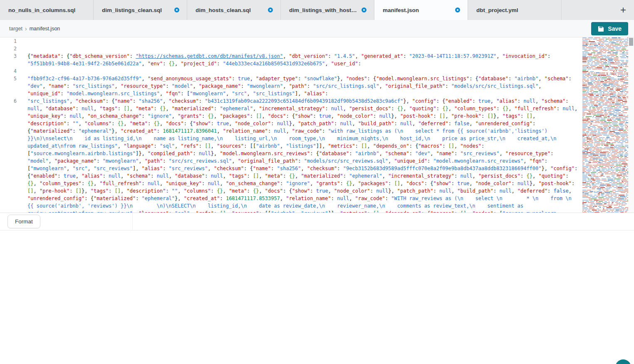 This screenshot has height=364, width=634. Describe the element at coordinates (601, 29) in the screenshot. I see `save-icon` at that location.